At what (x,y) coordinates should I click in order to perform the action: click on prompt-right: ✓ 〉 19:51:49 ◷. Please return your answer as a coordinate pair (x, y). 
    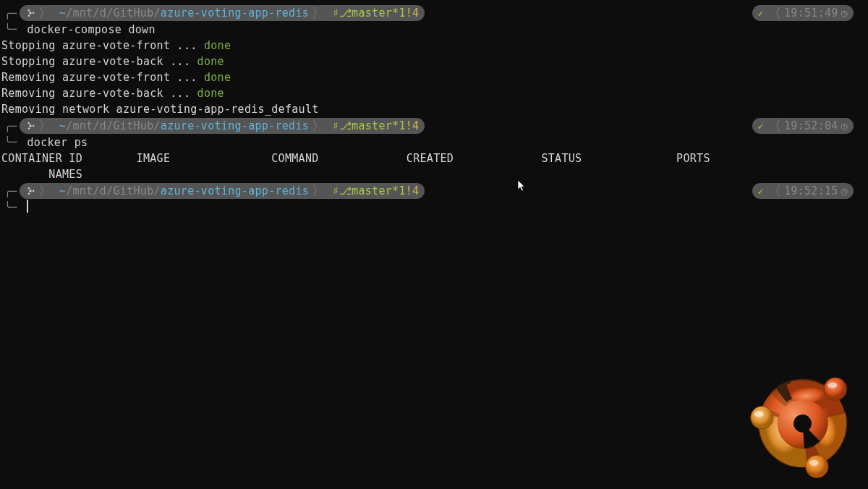
    Looking at the image, I should click on (803, 13).